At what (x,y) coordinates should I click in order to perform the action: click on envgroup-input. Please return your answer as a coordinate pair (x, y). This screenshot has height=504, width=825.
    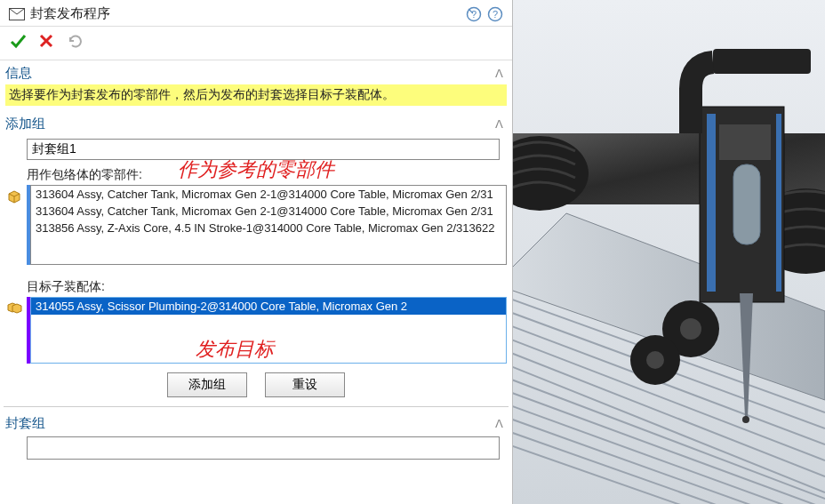
    Looking at the image, I should click on (263, 448).